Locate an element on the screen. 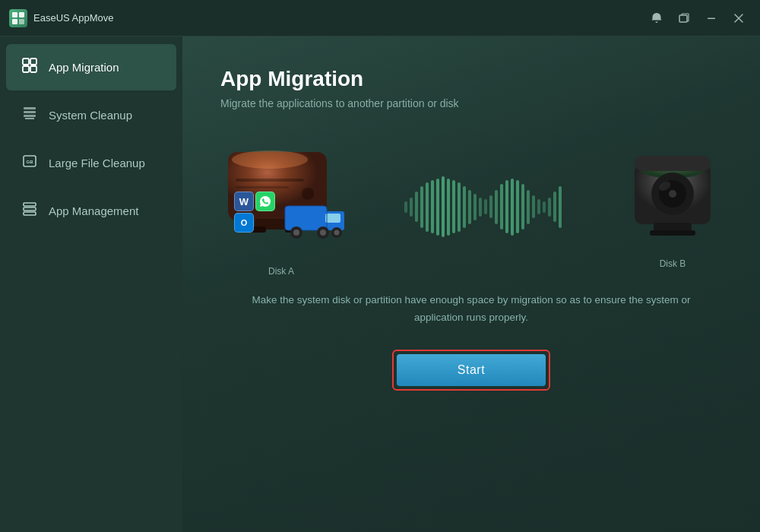  start-button-wrapper: Start is located at coordinates (471, 370).